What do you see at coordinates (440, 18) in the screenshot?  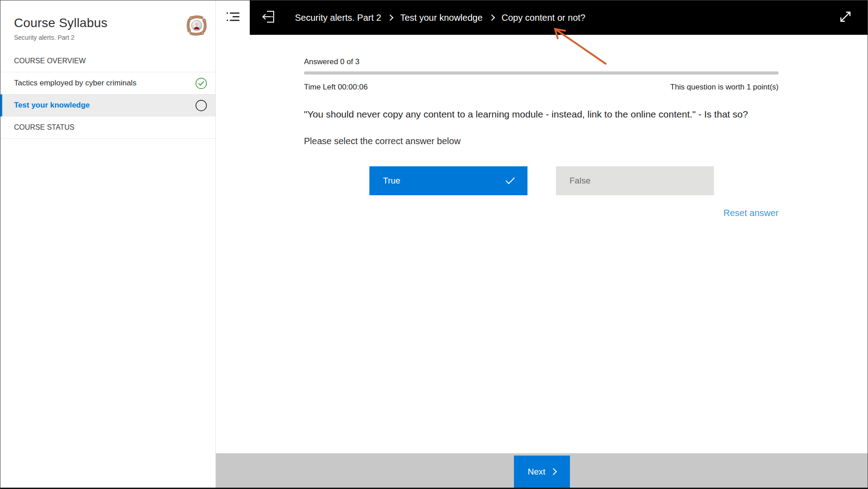 I see `breadcrumb: Security alerts. Part 2 Test your knowle…` at bounding box center [440, 18].